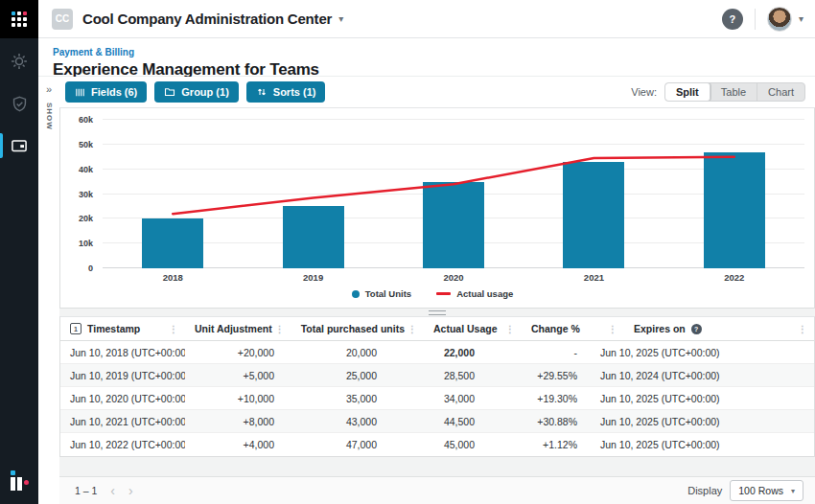  What do you see at coordinates (27, 483) in the screenshot?
I see `brand-pink-dot` at bounding box center [27, 483].